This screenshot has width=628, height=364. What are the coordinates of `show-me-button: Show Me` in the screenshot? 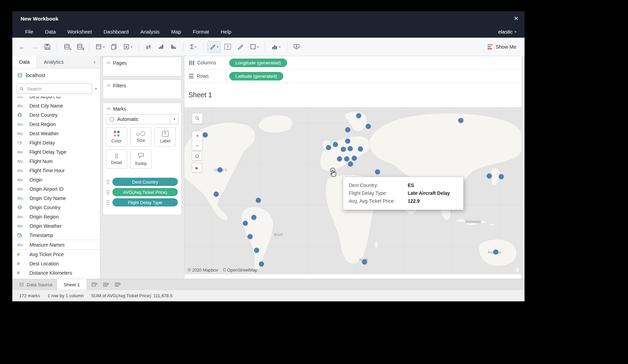 It's located at (502, 47).